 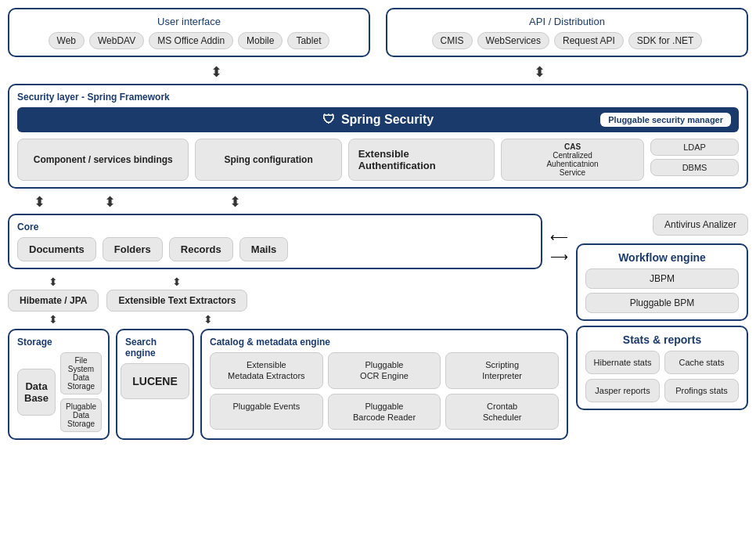 What do you see at coordinates (695, 160) in the screenshot?
I see `ldap-dbms-block: LDAP DBMS` at bounding box center [695, 160].